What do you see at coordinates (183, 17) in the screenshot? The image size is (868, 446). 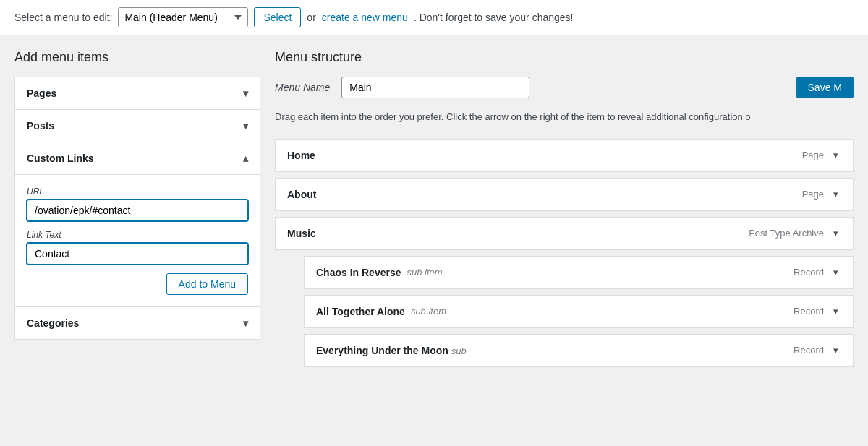 I see `menu-select: Main (Header Menu)Footer Menu` at bounding box center [183, 17].